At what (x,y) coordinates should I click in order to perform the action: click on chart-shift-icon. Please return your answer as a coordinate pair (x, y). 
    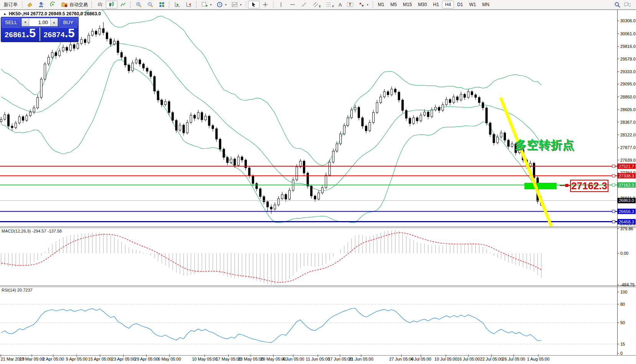
    Looking at the image, I should click on (189, 5).